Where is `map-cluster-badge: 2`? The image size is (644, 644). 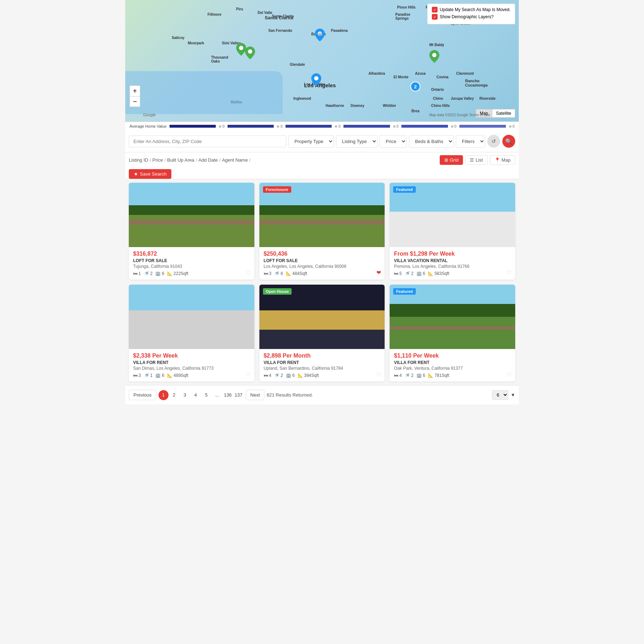 map-cluster-badge: 2 is located at coordinates (415, 87).